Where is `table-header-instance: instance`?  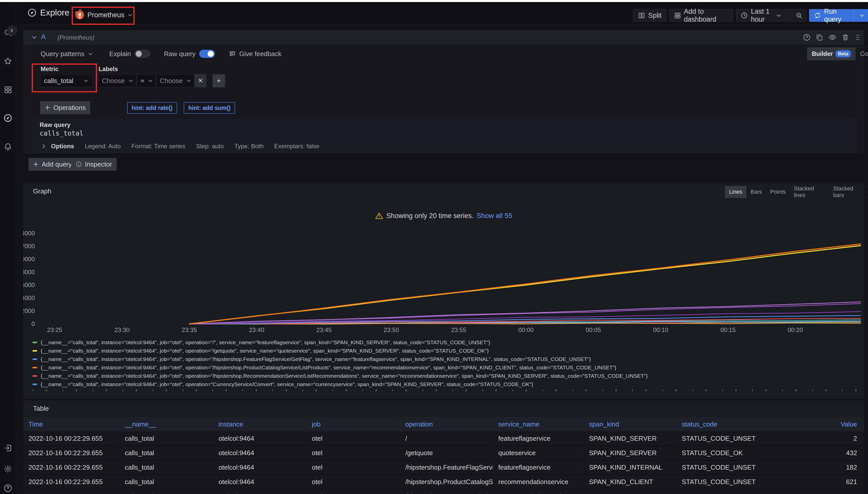
table-header-instance: instance is located at coordinates (260, 424).